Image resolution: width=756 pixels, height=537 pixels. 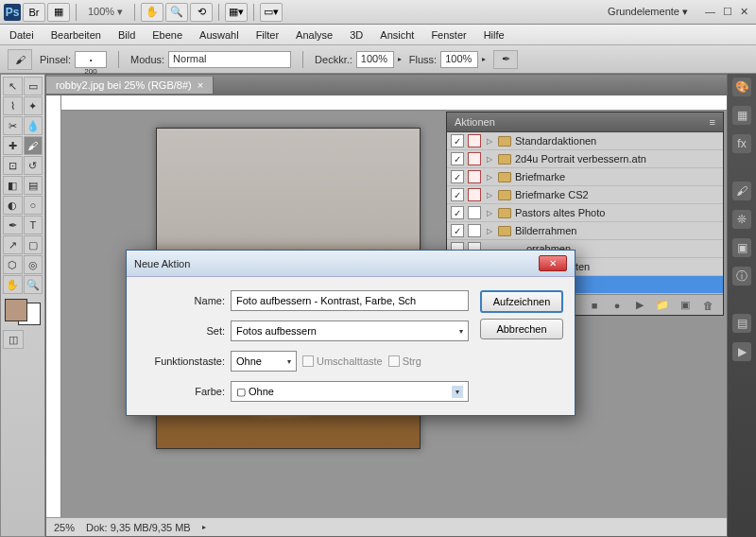 What do you see at coordinates (585, 142) in the screenshot?
I see `action-row: ✓▷Standardaktionen` at bounding box center [585, 142].